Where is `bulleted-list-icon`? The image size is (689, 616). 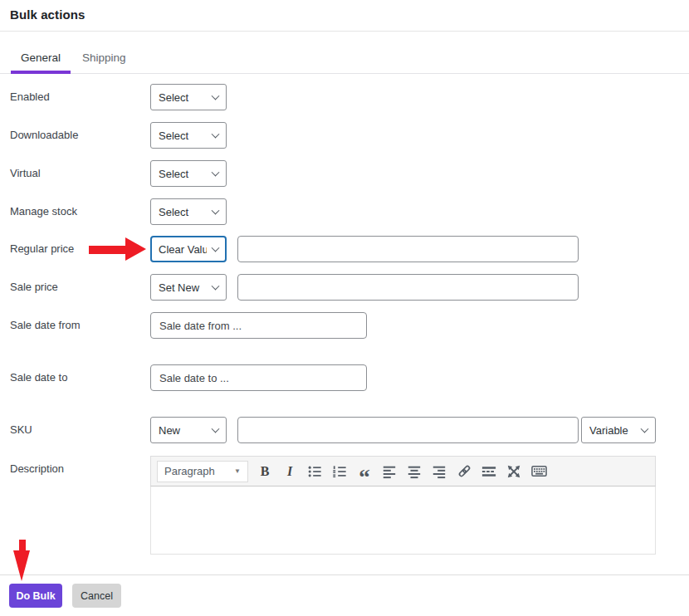
bulleted-list-icon is located at coordinates (315, 472).